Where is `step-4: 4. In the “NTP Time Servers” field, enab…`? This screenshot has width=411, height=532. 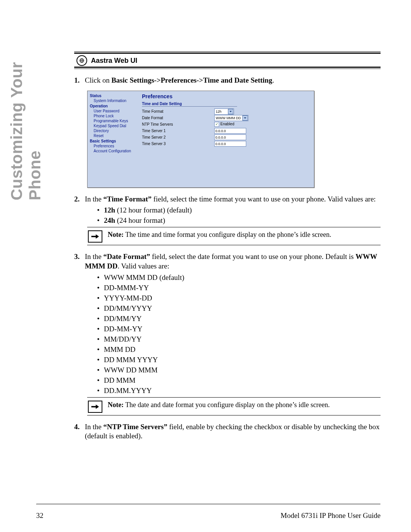
step-4: 4. In the “NTP Time Servers” field, enab… is located at coordinates (228, 432).